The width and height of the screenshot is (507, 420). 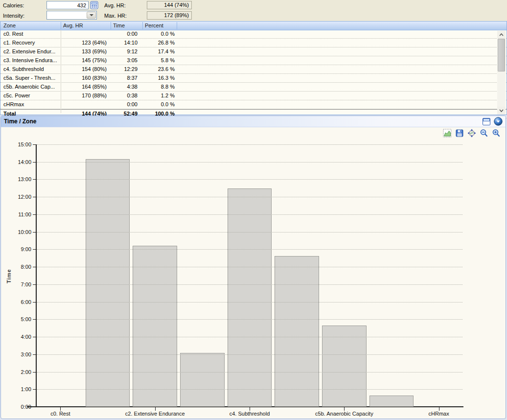 I want to click on x-tick-label: c5b. Anaerobic Capacity, so click(x=345, y=414).